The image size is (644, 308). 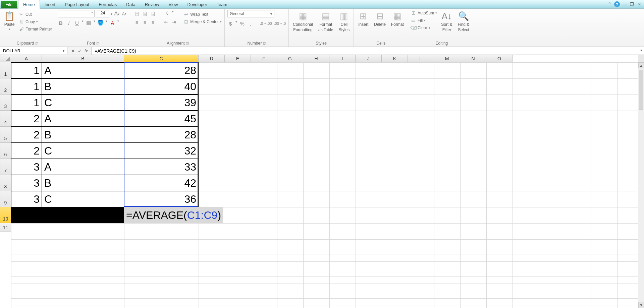 What do you see at coordinates (242, 23) in the screenshot?
I see `percent-icon: %` at bounding box center [242, 23].